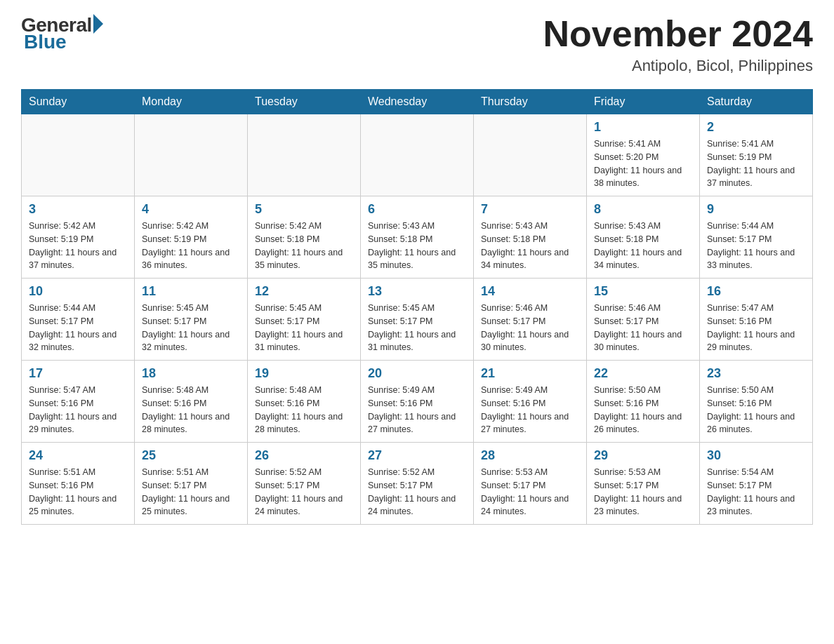 Image resolution: width=834 pixels, height=644 pixels. What do you see at coordinates (531, 237) in the screenshot?
I see `calendar-cell: 7Sunrise: 5:43 AM Sunset: 5:18 PM Daylig…` at bounding box center [531, 237].